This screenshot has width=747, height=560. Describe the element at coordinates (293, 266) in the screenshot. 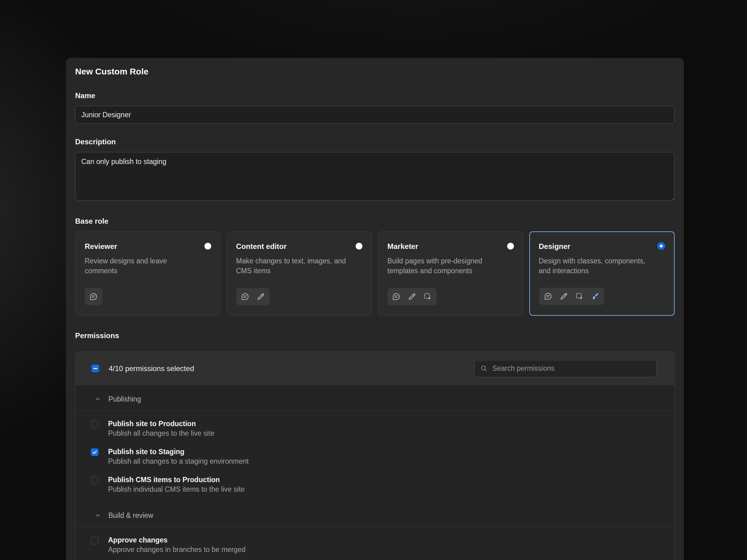

I see `role-description: Make changes to text, images, and CMS it…` at that location.